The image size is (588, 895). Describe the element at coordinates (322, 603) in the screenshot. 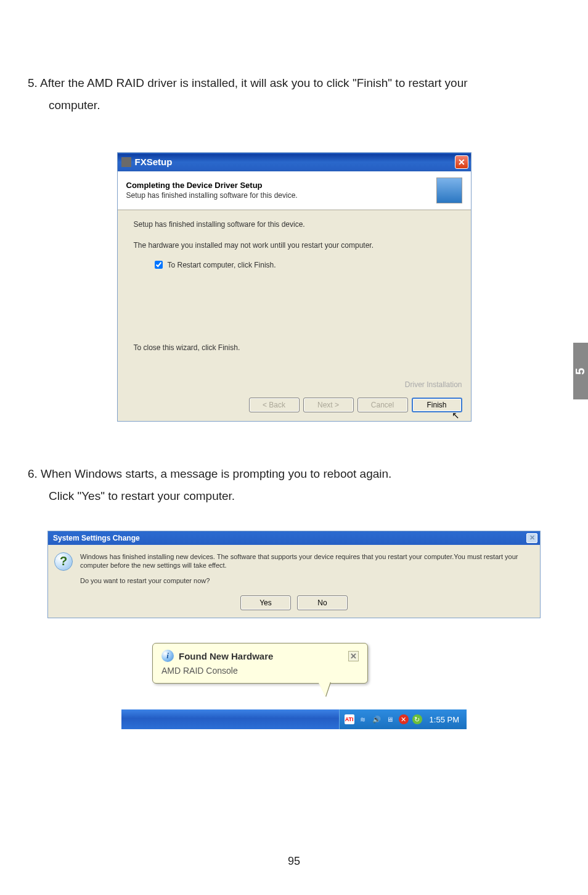

I see `no-button: No` at that location.